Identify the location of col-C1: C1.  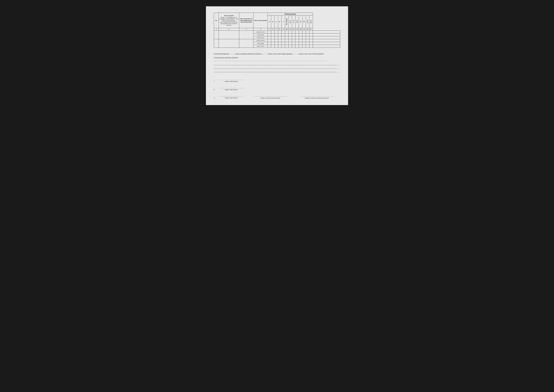
(301, 22).